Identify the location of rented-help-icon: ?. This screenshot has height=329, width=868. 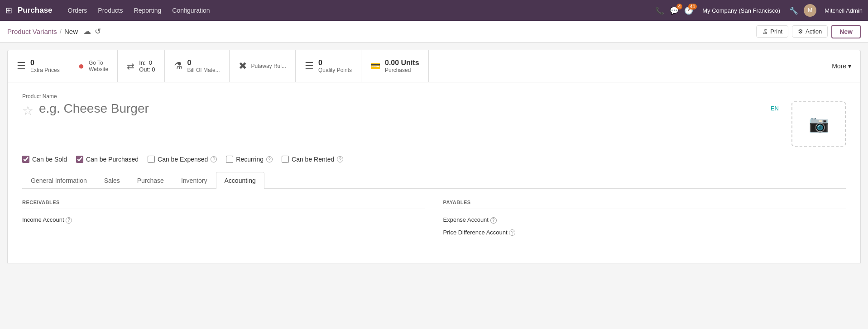
(340, 159).